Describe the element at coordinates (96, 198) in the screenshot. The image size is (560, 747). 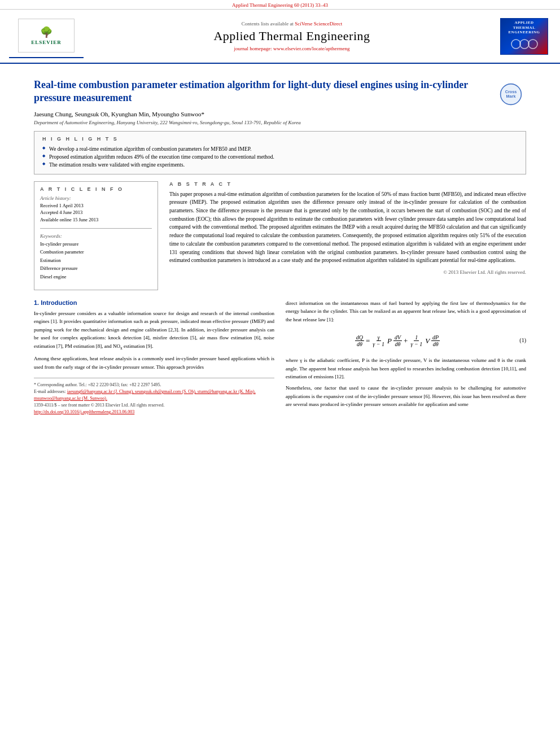
I see `history-label: Article history:` at that location.